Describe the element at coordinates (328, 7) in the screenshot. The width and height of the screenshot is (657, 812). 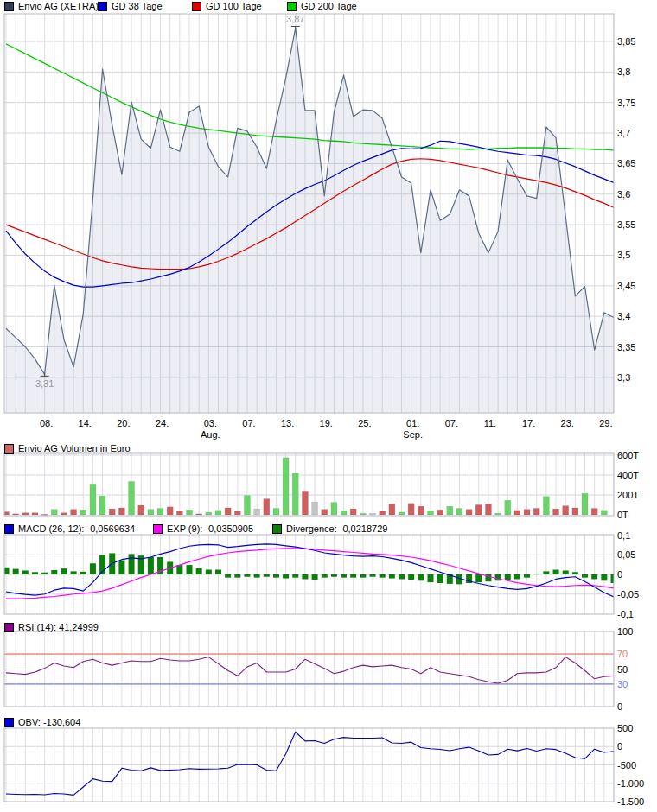
I see `legend-label: GD 200 Tage` at that location.